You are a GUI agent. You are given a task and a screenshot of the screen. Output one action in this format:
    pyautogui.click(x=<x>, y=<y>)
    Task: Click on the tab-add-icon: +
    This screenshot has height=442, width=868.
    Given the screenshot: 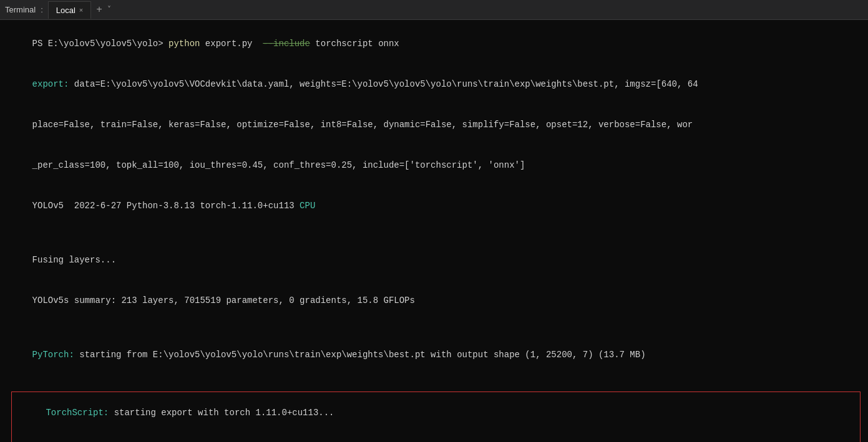 What is the action you would take?
    pyautogui.click(x=99, y=10)
    